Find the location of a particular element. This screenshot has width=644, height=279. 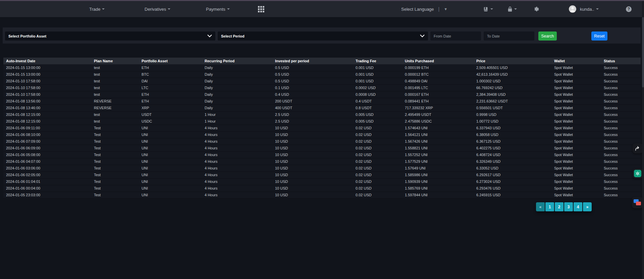

table-cell: 1 Hour is located at coordinates (237, 115).